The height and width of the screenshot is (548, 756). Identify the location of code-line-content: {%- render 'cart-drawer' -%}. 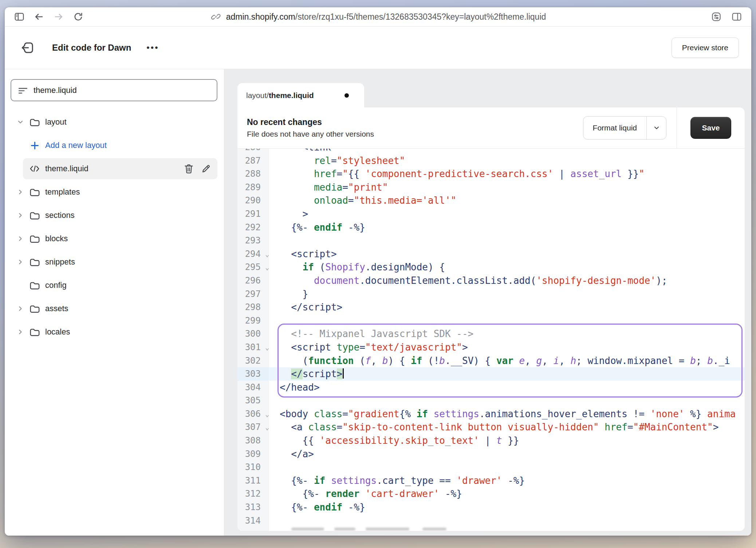
(507, 494).